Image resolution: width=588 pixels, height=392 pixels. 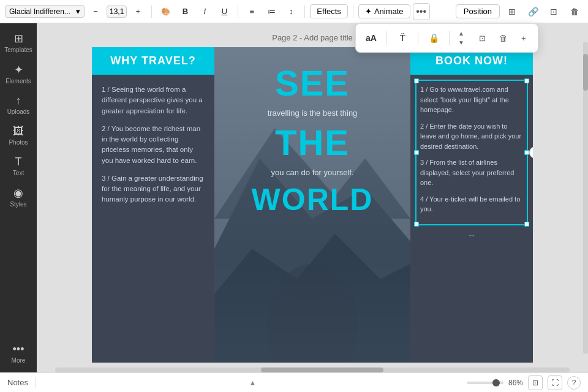 I want to click on center-text-the: THE, so click(x=312, y=143).